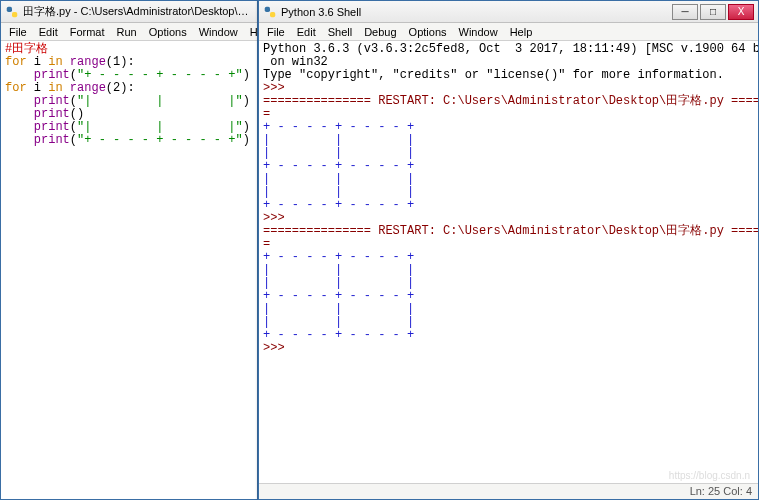  I want to click on menu-help: Help, so click(522, 32).